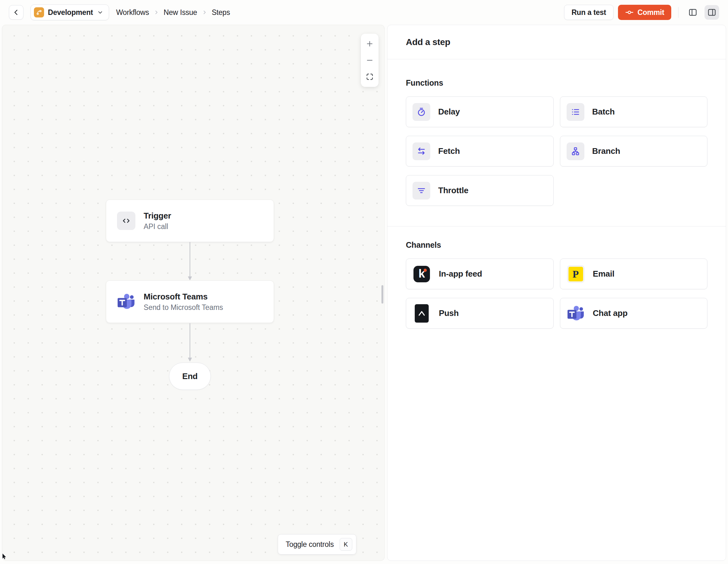 The image size is (728, 564). I want to click on trigger-node-text: Trigger API call, so click(157, 221).